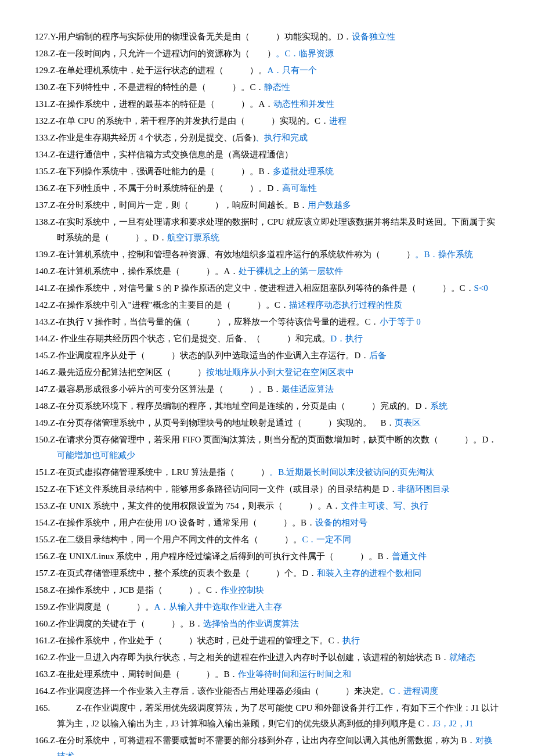 This screenshot has width=534, height=756. What do you see at coordinates (218, 607) in the screenshot?
I see `answer-text: A．从输入井中选取作业进入主存` at bounding box center [218, 607].